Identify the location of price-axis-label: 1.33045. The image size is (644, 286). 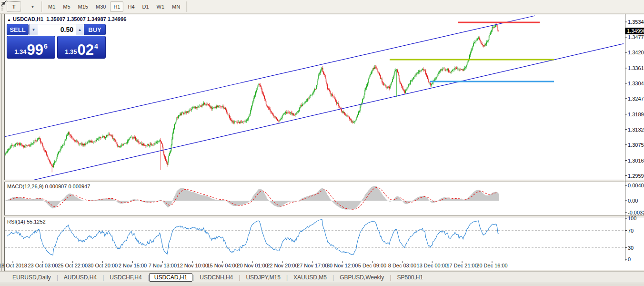
(636, 83).